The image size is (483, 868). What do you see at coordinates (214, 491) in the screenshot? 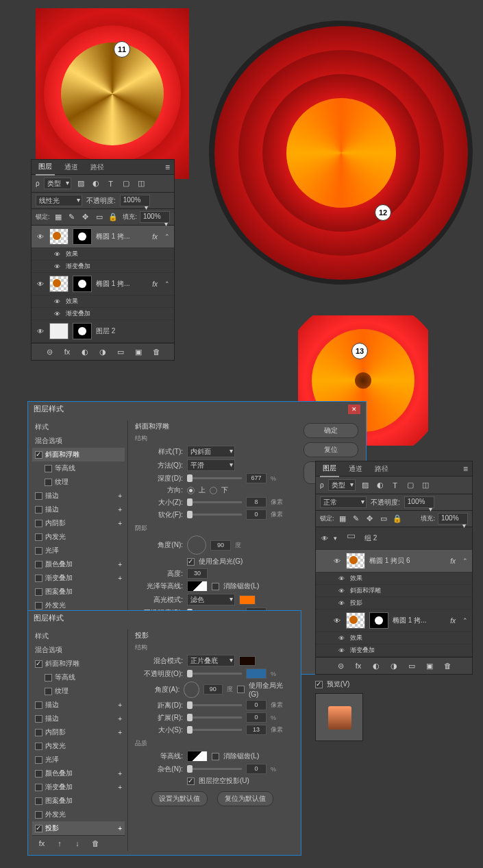
I see `dir-down-radio` at bounding box center [214, 491].